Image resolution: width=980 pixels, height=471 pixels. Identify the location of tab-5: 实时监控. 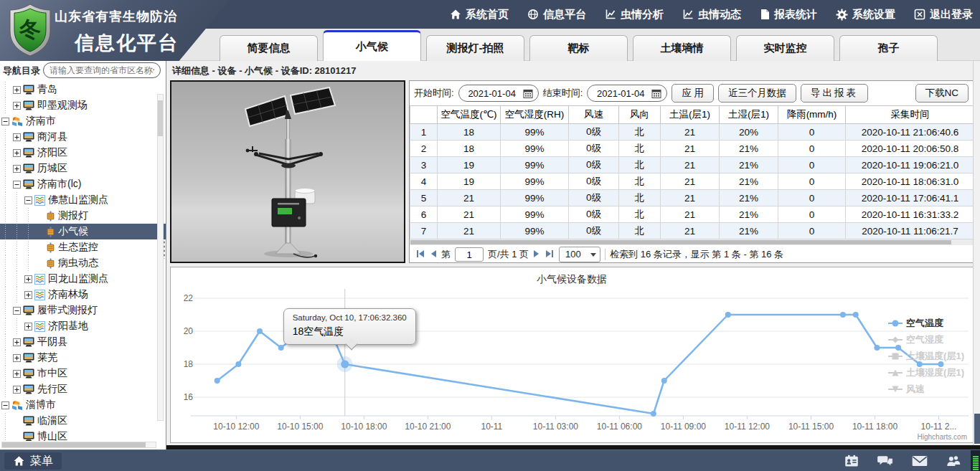
(785, 48).